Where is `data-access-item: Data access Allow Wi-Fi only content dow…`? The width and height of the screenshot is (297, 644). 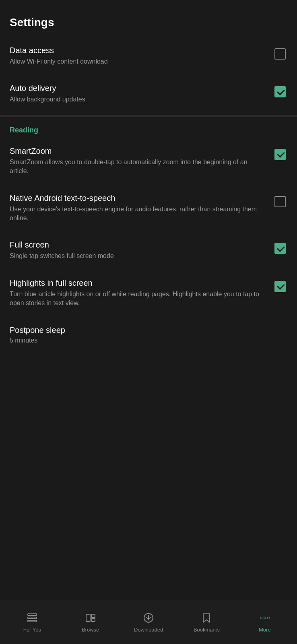 data-access-item: Data access Allow Wi-Fi only content dow… is located at coordinates (148, 56).